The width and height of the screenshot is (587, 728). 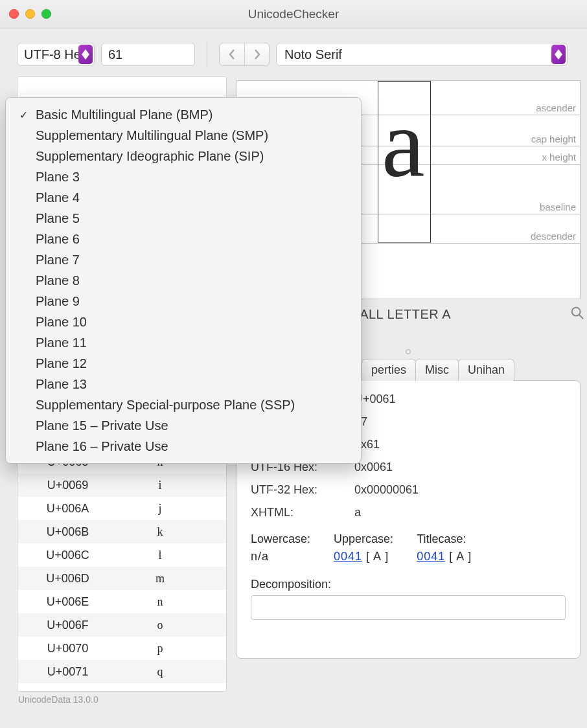 I want to click on tab-misc: Misc, so click(x=437, y=370).